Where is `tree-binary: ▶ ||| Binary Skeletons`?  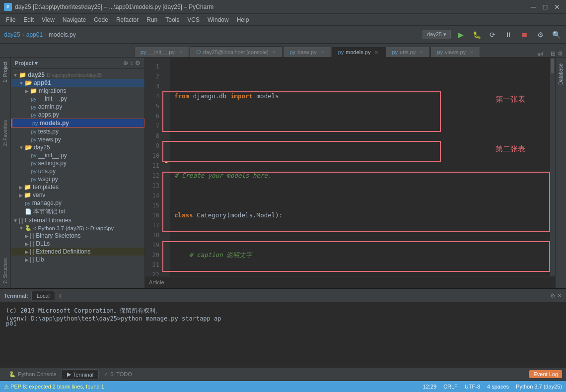
tree-binary: ▶ ||| Binary Skeletons is located at coordinates (77, 236).